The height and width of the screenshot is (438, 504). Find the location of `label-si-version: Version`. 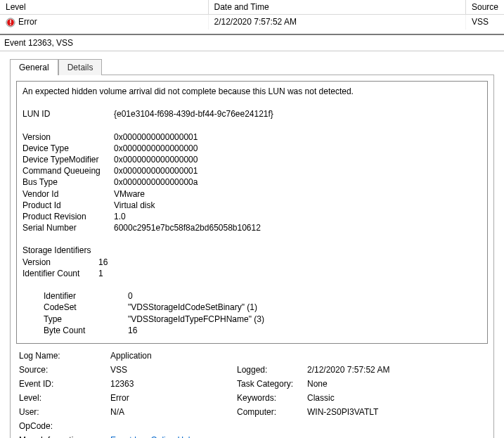

label-si-version: Version is located at coordinates (60, 262).